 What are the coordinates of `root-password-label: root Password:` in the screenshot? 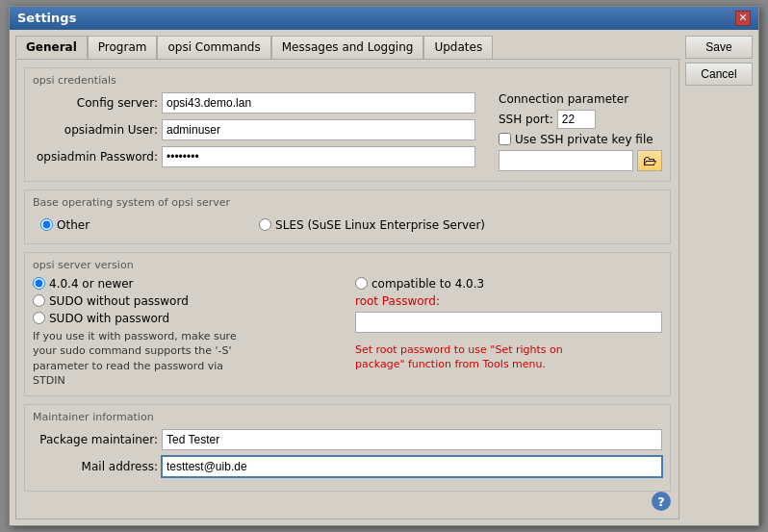 It's located at (397, 301).